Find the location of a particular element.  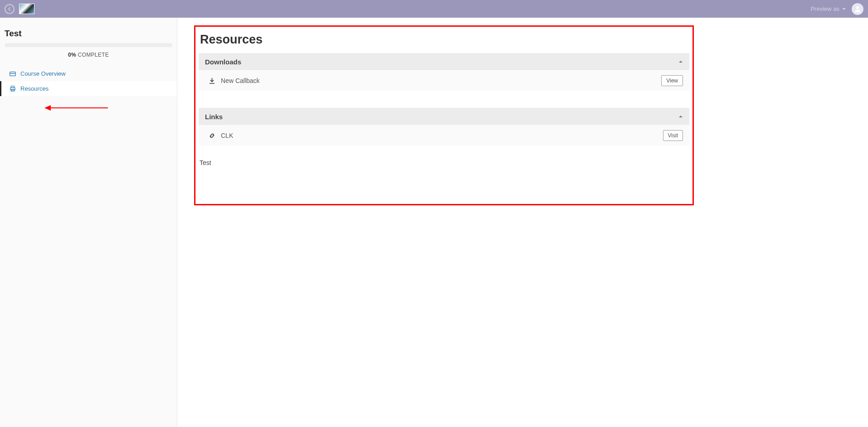

annotation-arrow is located at coordinates (76, 108).